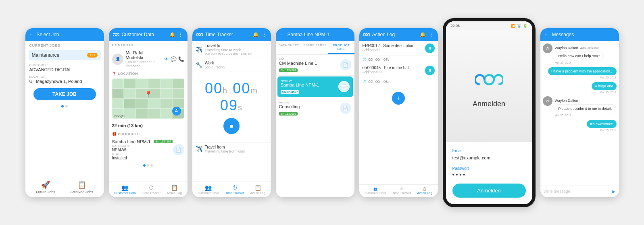 This screenshot has height=225, width=644. What do you see at coordinates (258, 188) in the screenshot?
I see `action-log-nav-icon-3: 📋` at bounding box center [258, 188].